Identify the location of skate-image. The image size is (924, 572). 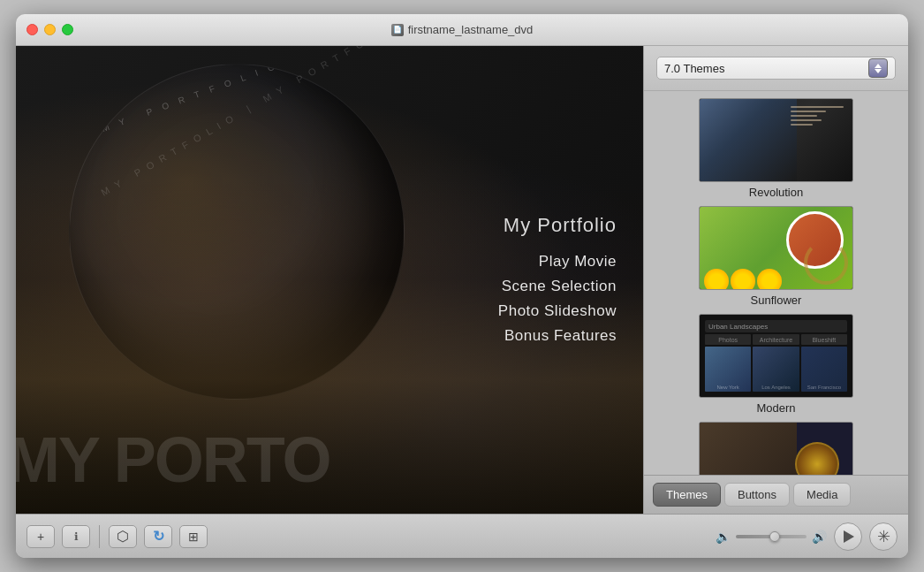
(748, 140).